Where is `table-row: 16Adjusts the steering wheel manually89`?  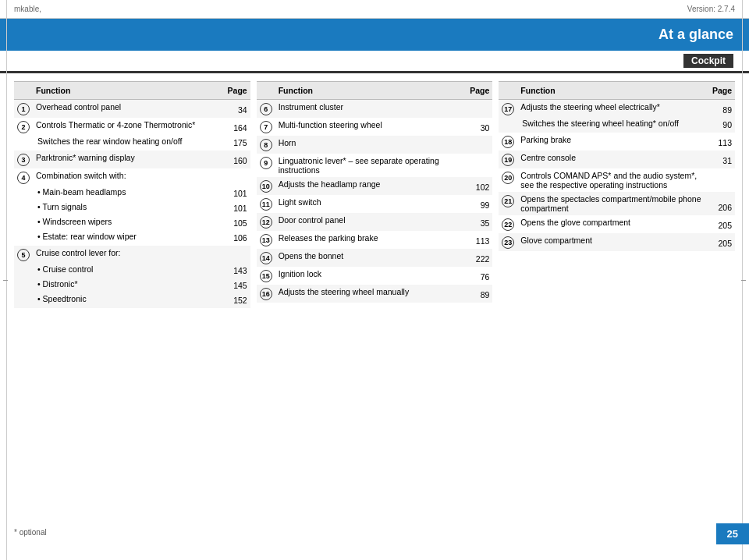 table-row: 16Adjusts the steering wheel manually89 is located at coordinates (374, 293).